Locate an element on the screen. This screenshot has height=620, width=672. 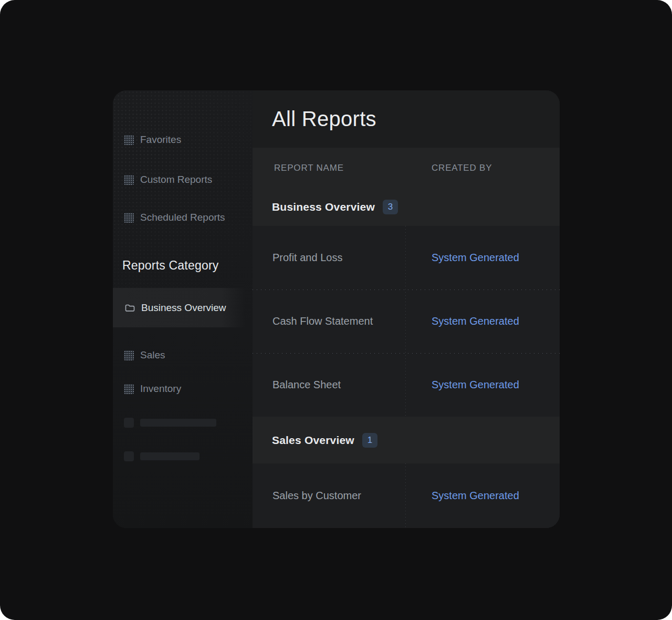
group-count-badge: 3 is located at coordinates (391, 207).